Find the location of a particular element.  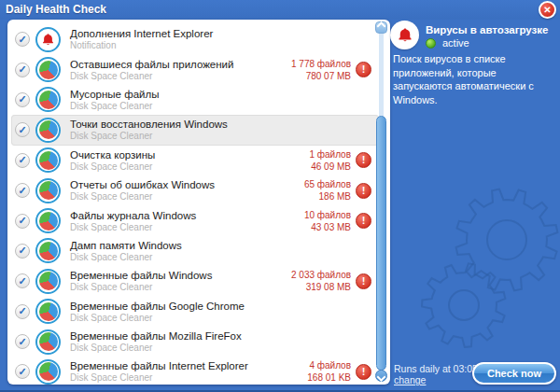

item-values: 65 файлов 186 MB is located at coordinates (328, 190).